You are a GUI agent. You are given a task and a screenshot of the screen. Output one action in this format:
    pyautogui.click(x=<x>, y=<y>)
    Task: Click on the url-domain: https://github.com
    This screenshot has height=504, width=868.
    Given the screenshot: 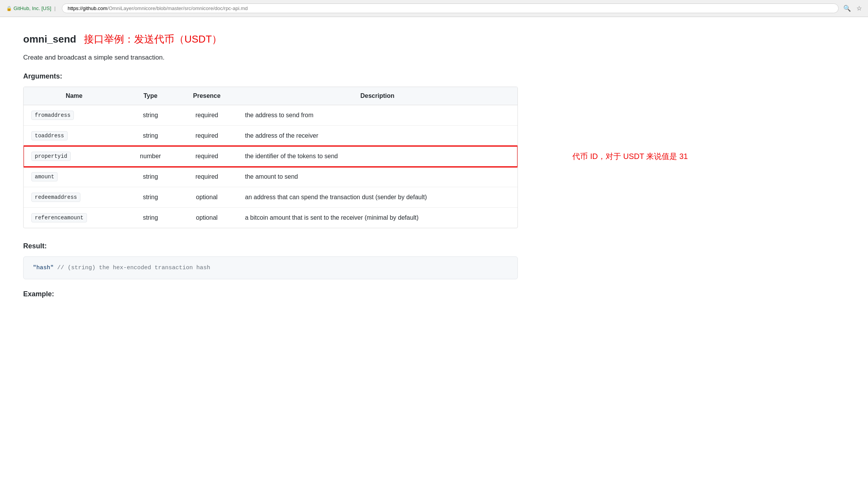 What is the action you would take?
    pyautogui.click(x=87, y=9)
    